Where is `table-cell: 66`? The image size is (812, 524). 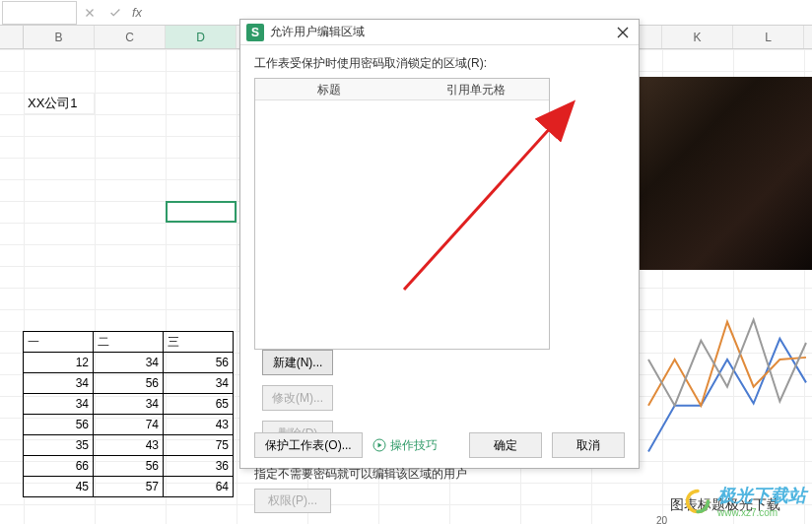 table-cell: 66 is located at coordinates (59, 467).